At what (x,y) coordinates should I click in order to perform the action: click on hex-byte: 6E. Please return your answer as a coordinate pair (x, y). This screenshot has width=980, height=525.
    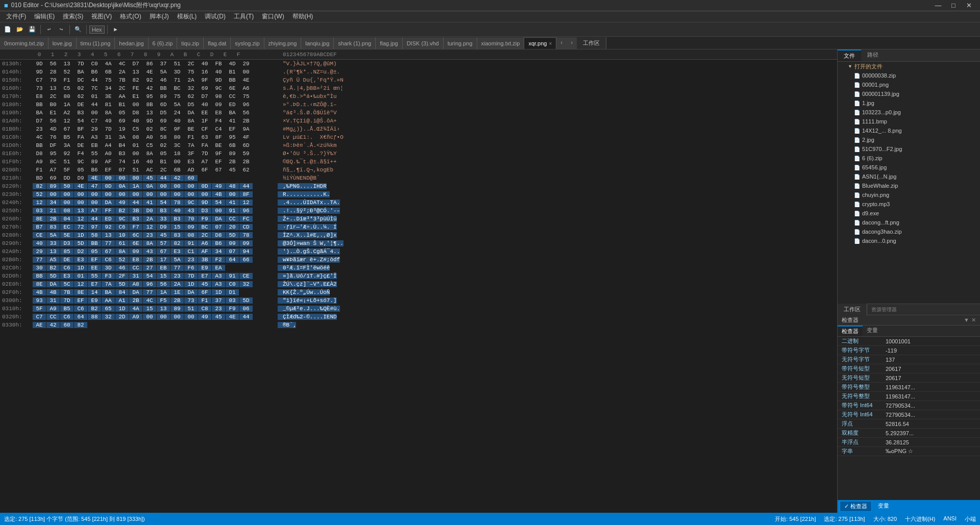
    Looking at the image, I should click on (136, 243).